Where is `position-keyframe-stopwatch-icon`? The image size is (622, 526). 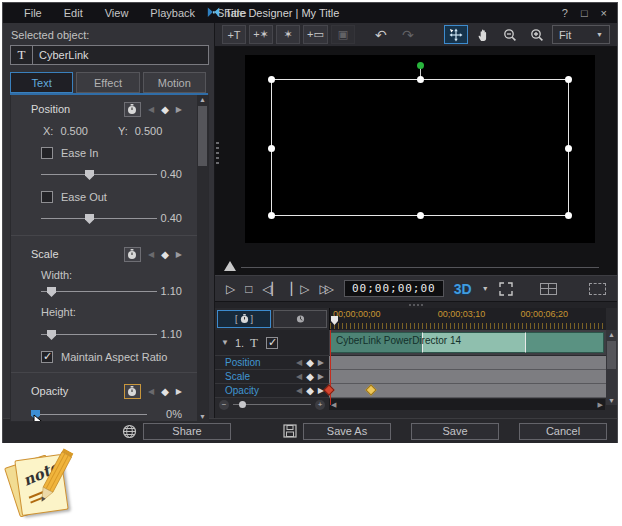 position-keyframe-stopwatch-icon is located at coordinates (132, 110).